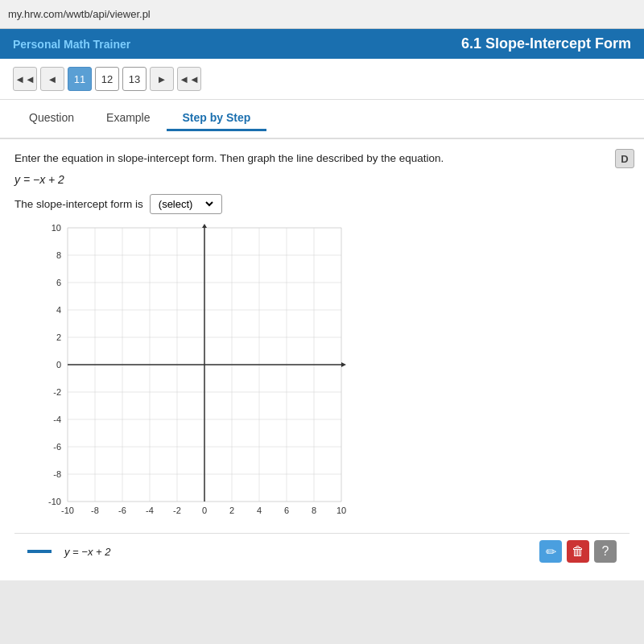 Image resolution: width=644 pixels, height=644 pixels. Describe the element at coordinates (25, 79) in the screenshot. I see `prev-prev-button: ◄◄` at that location.